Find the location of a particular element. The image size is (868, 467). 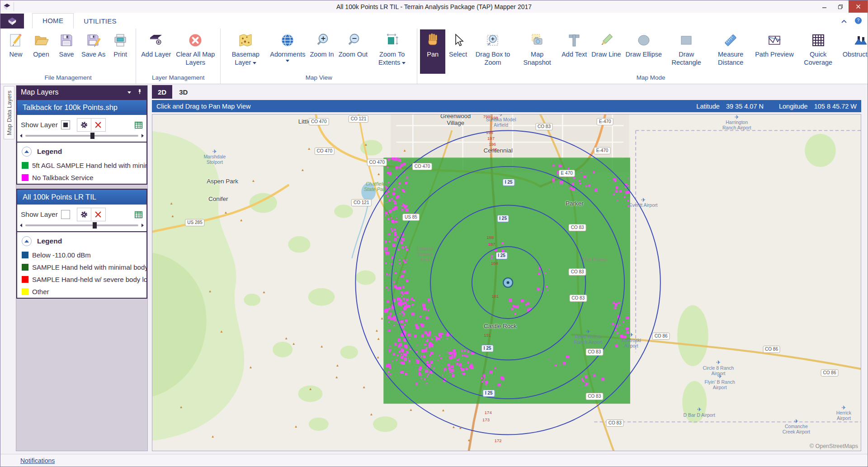

mile-marker: 187 is located at coordinates (492, 244).